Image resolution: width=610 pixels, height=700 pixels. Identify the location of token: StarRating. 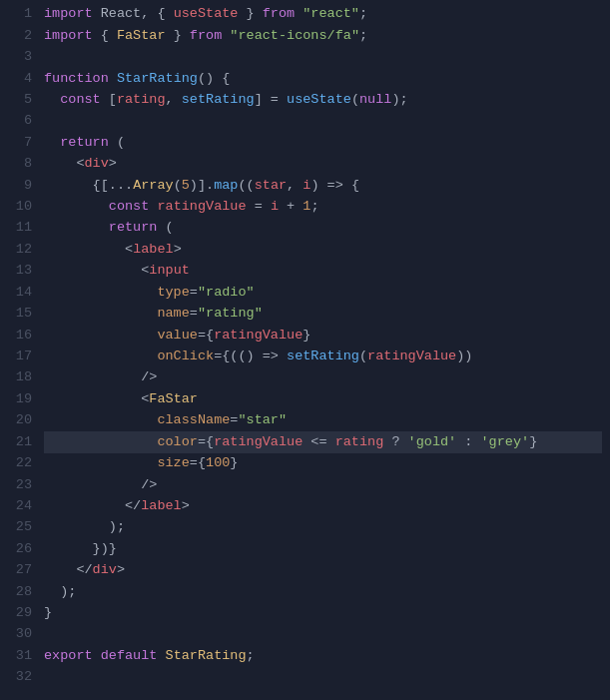
(206, 657).